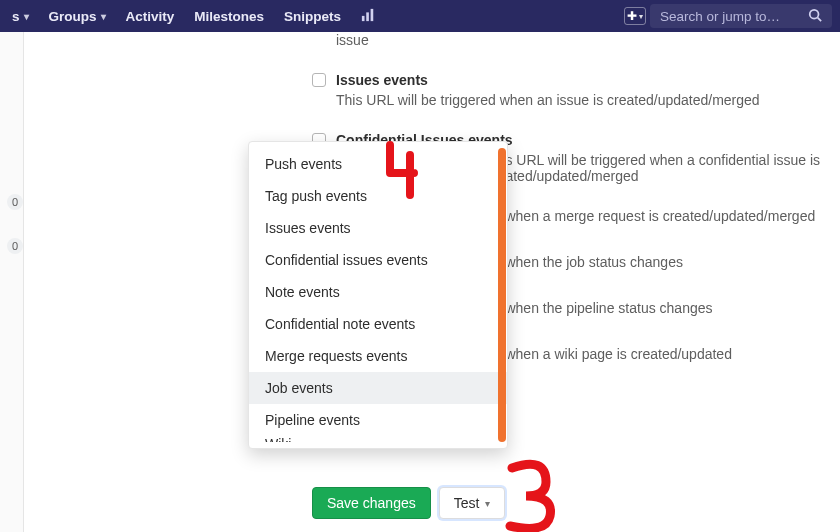 Image resolution: width=840 pixels, height=532 pixels. What do you see at coordinates (588, 100) in the screenshot?
I see `trigger-desc: This URL will be triggered when an issue…` at bounding box center [588, 100].